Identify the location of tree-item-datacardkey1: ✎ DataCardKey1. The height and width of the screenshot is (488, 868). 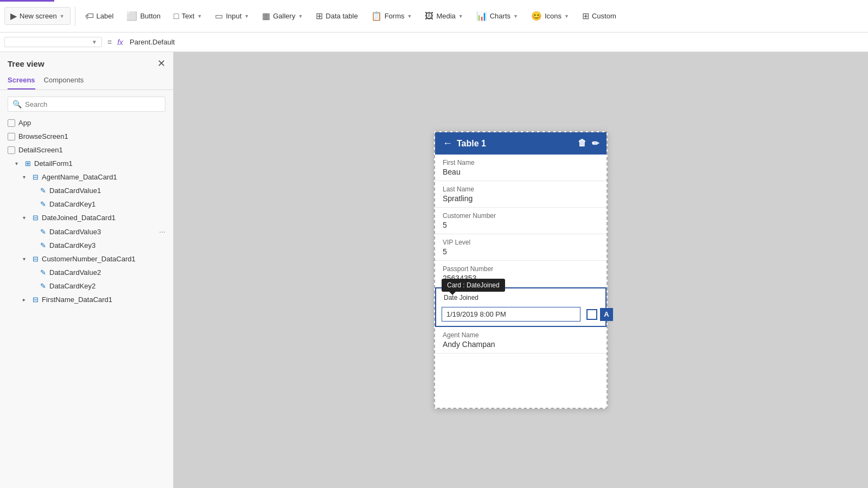
(87, 204).